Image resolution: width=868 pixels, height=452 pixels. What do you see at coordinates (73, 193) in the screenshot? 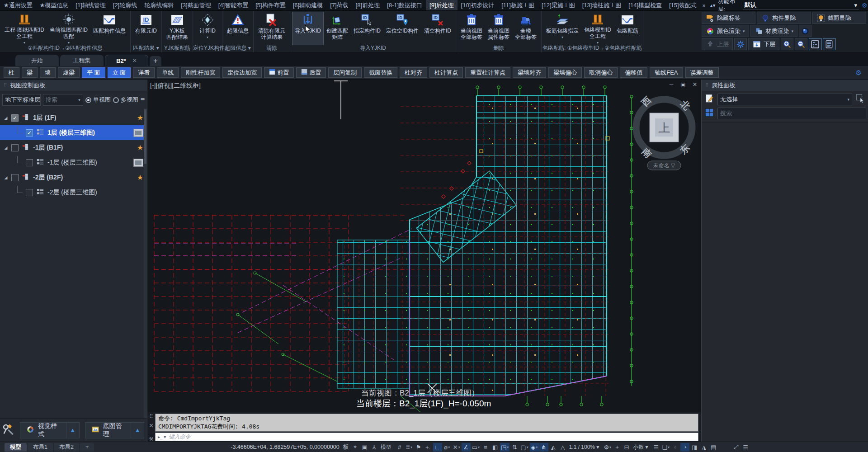
I see `tree-row: -2层 (楼层三维图)` at bounding box center [73, 193].